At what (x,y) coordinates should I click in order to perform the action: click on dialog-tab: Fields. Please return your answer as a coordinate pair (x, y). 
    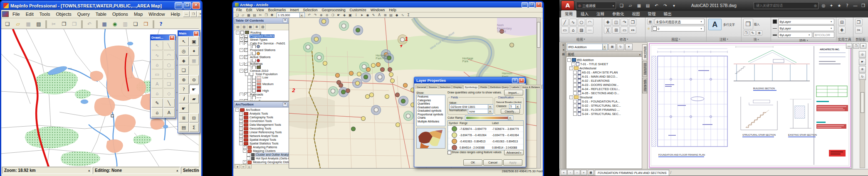
    Looking at the image, I should click on (484, 87).